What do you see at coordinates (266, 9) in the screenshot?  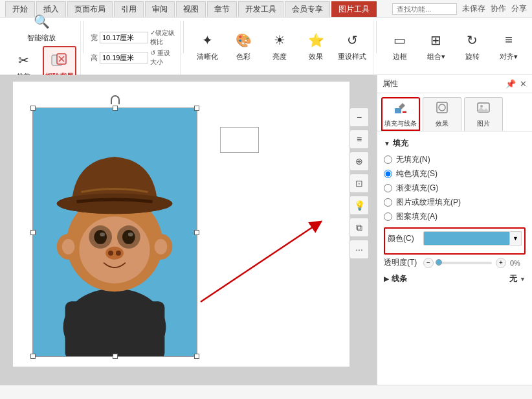 I see `title-bar: 开始 插入 页面布局 引用 审阅 视图 章节 开发工具 会员专享 图片工具 未保…` at bounding box center [266, 9].